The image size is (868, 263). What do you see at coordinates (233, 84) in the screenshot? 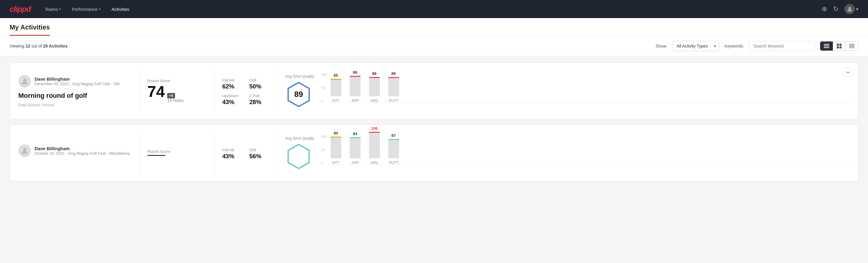
I see `fw-hit-stat: FW Hit 62%` at bounding box center [233, 84].